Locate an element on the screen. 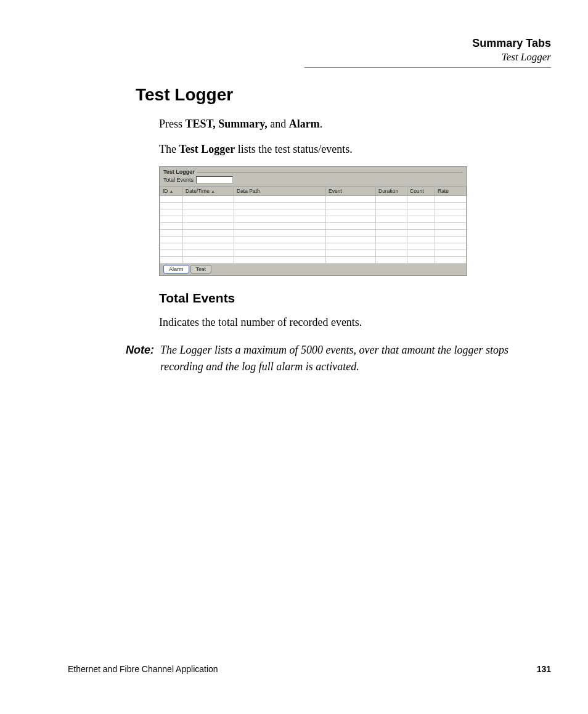 The image size is (588, 714). total-events-para: Indicates the total number of recorded e… is located at coordinates (355, 323).